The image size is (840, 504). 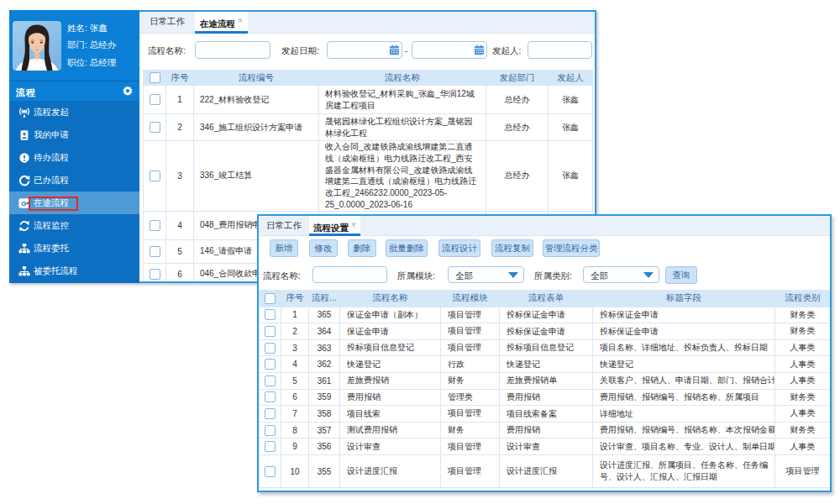 I want to click on svg-text: G, so click(x=24, y=203).